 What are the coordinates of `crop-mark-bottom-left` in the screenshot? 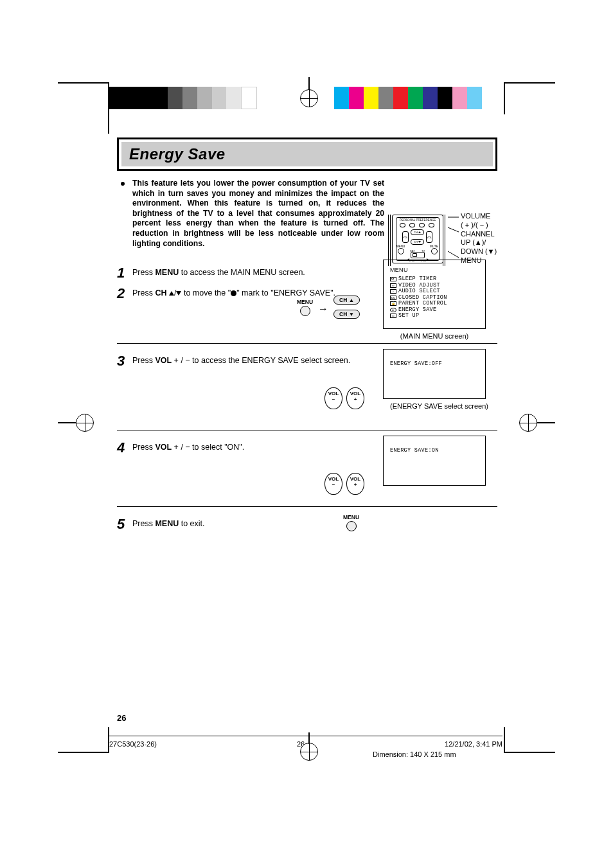 It's located at (84, 740).